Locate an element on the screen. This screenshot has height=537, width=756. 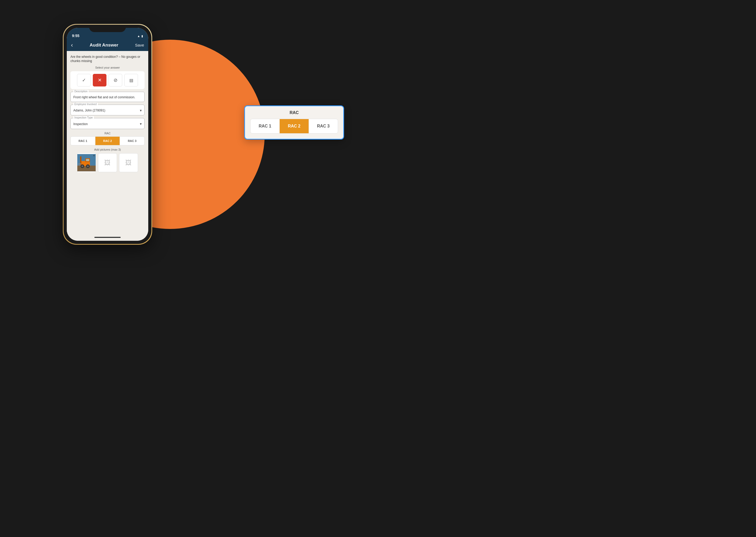
rac-buttons: RAC 1 RAC 2 RAC 3 is located at coordinates (107, 141).